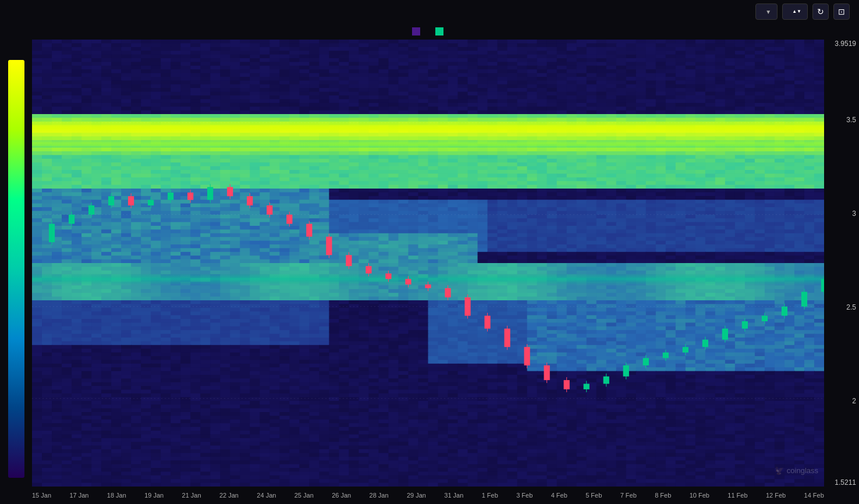 The image size is (859, 504). Describe the element at coordinates (304, 495) in the screenshot. I see `x-label: 25 Jan` at that location.